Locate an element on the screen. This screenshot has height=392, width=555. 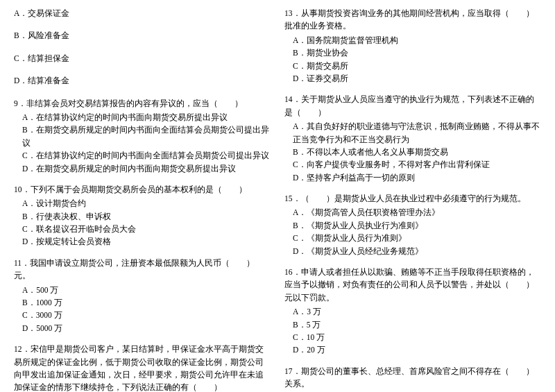
question-title: 9．非结算会员对交易结算报告的内容有异议的，应当（ ） is located at coordinates (142, 103).